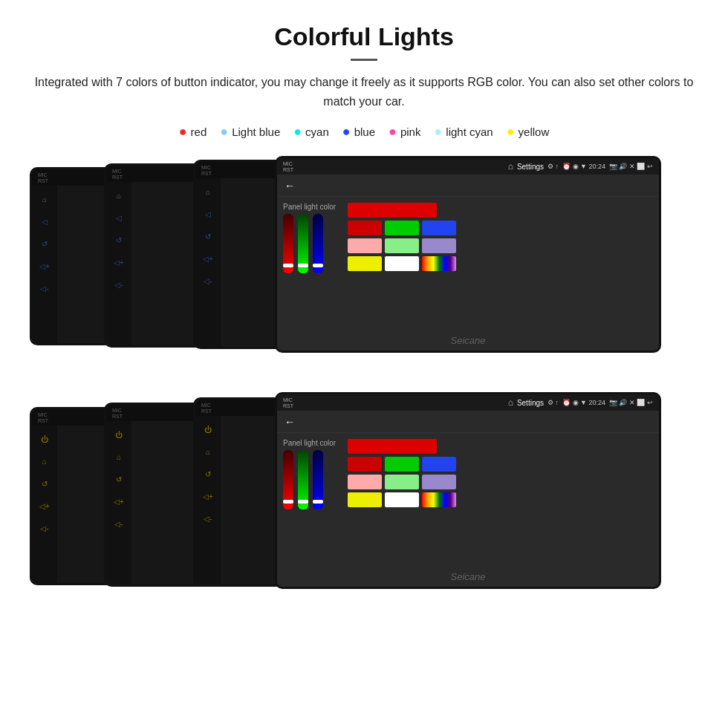  Describe the element at coordinates (439, 264) in the screenshot. I see `swatch-rainbow` at that location.